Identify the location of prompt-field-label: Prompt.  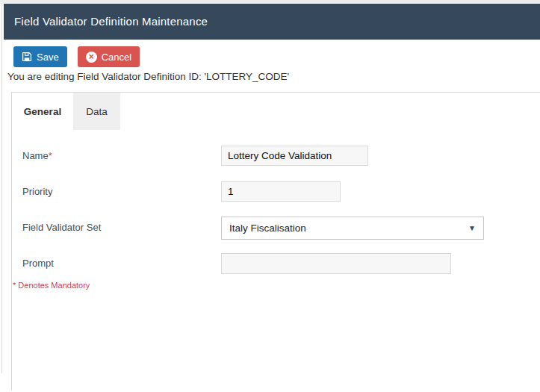
(38, 263).